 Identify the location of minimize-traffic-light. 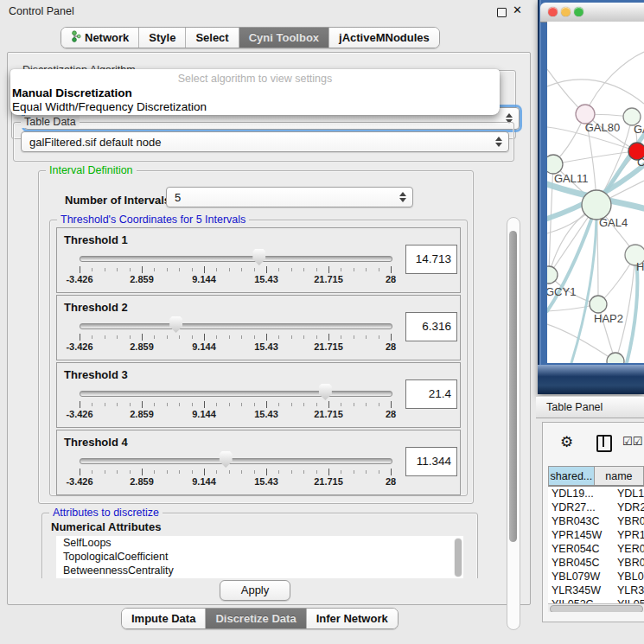
(565, 12).